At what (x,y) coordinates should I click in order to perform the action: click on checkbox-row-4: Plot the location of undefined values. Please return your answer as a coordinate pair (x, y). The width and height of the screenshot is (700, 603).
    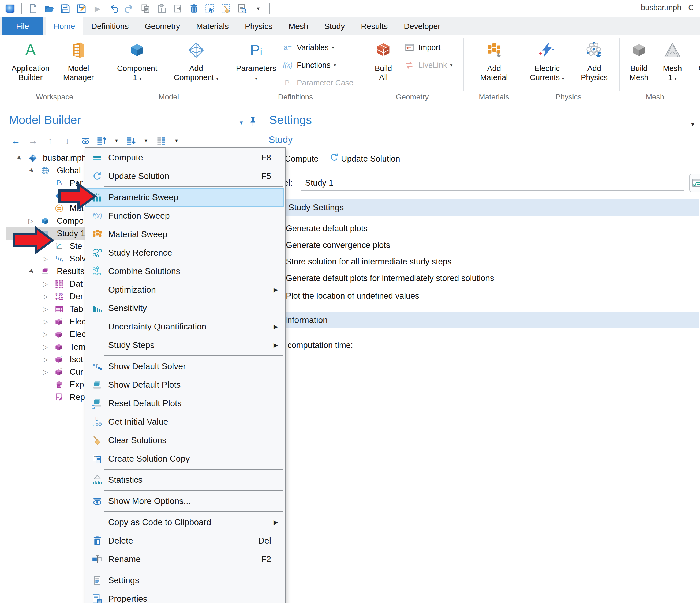
    Looking at the image, I should click on (353, 296).